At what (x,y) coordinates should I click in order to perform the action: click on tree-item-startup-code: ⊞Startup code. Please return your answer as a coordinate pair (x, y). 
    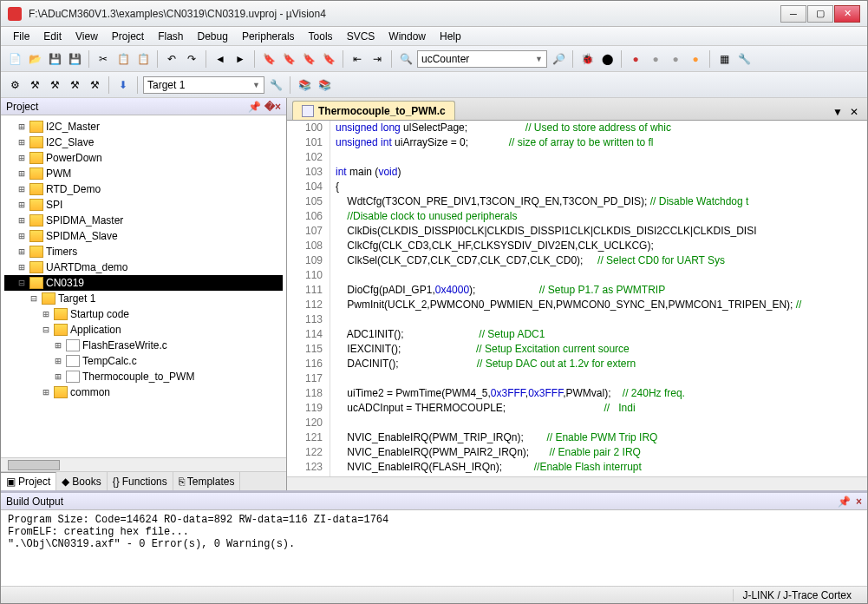
    Looking at the image, I should click on (144, 314).